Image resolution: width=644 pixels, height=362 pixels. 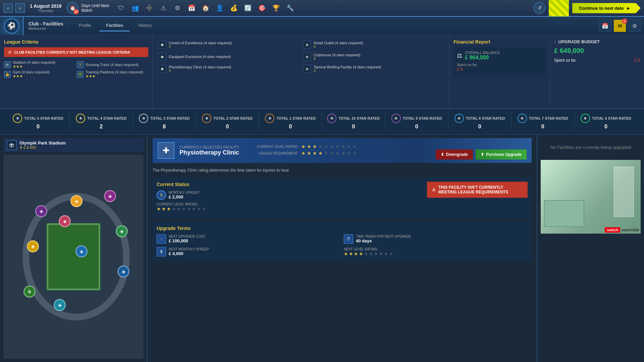 What do you see at coordinates (115, 26) in the screenshot?
I see `tab-facilities: Facilities` at bounding box center [115, 26].